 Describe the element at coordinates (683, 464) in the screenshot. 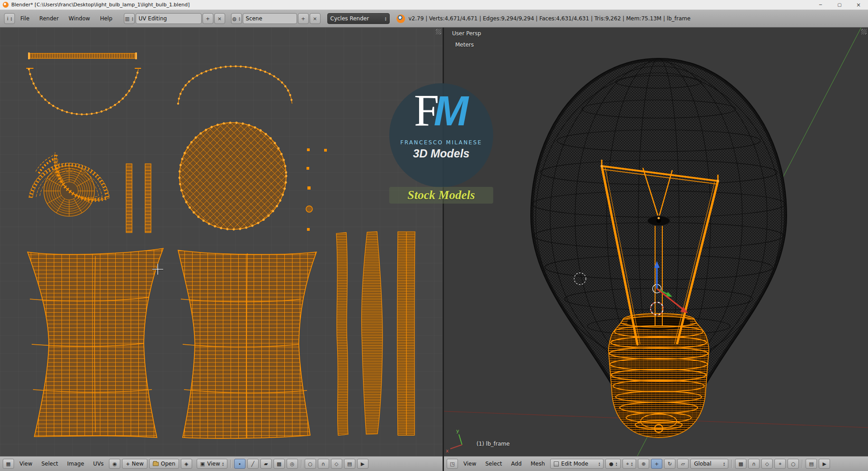

I see `scale-icon: ▱` at that location.